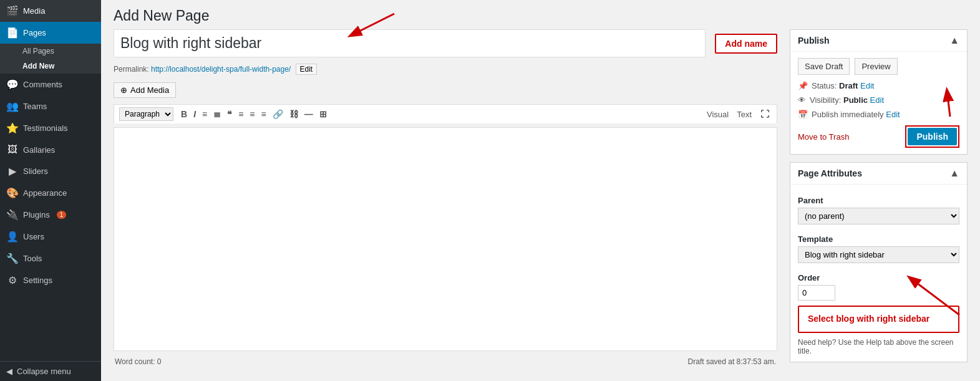  Describe the element at coordinates (847, 100) in the screenshot. I see `visibility-label: Visibility: Public Edit` at that location.